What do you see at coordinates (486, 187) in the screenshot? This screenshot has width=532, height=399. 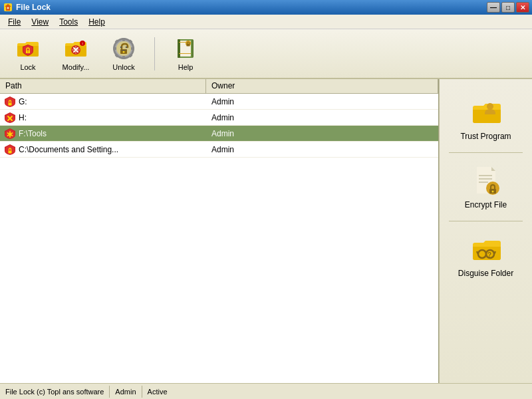 I see `encrypt-file-button: Encrypt File` at bounding box center [486, 187].